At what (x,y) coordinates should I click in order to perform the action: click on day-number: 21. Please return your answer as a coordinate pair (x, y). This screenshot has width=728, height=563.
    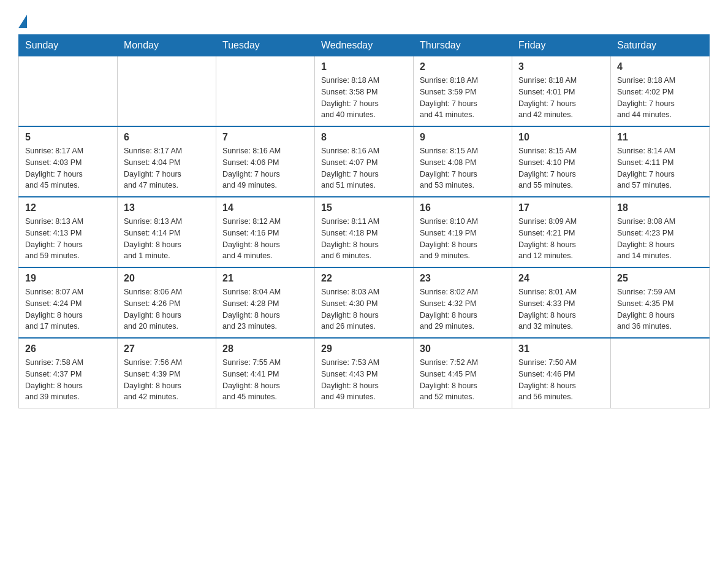
    Looking at the image, I should click on (265, 278).